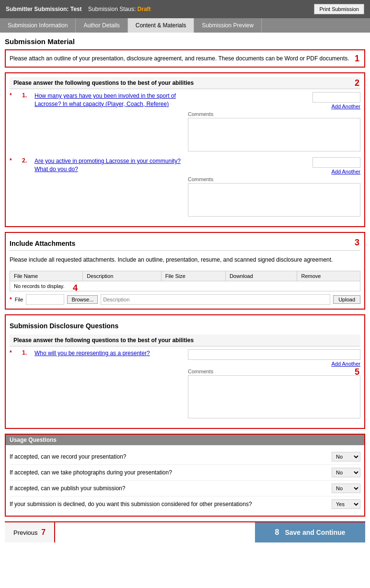 This screenshot has width=370, height=588. What do you see at coordinates (357, 58) in the screenshot?
I see `num-1: 1` at bounding box center [357, 58].